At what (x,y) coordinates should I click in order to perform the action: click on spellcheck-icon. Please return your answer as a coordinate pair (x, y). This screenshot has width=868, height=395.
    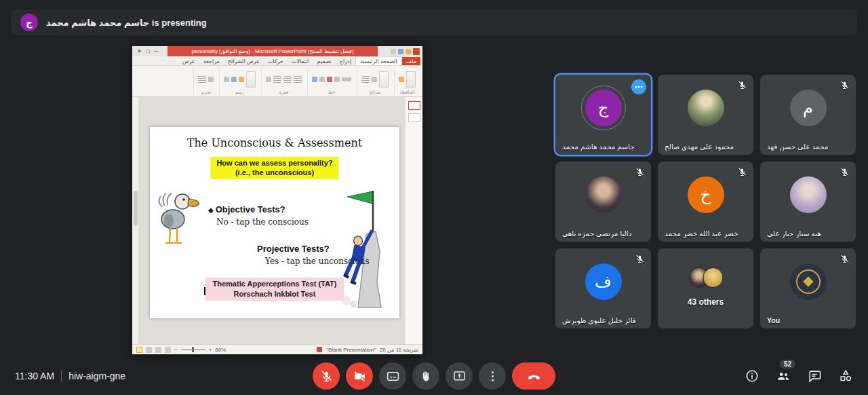
    Looking at the image, I should click on (319, 350).